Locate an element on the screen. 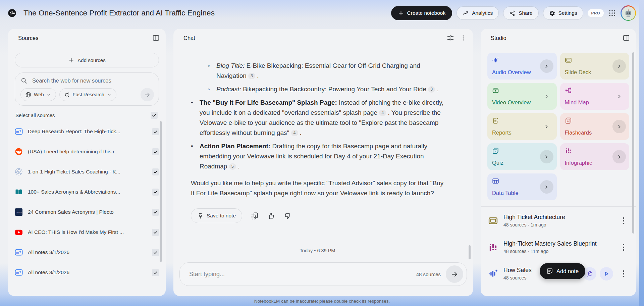 This screenshot has width=644, height=306. book-icon is located at coordinates (19, 192).